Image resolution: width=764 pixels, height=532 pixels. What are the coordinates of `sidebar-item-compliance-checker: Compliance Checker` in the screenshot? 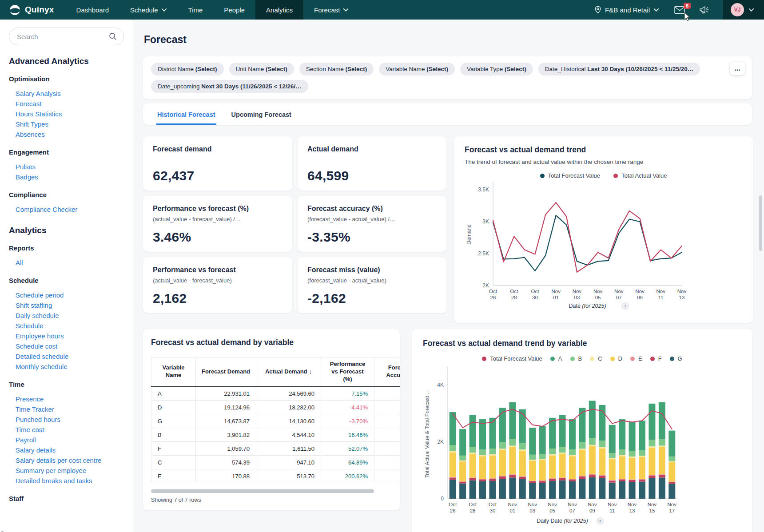 It's located at (43, 210).